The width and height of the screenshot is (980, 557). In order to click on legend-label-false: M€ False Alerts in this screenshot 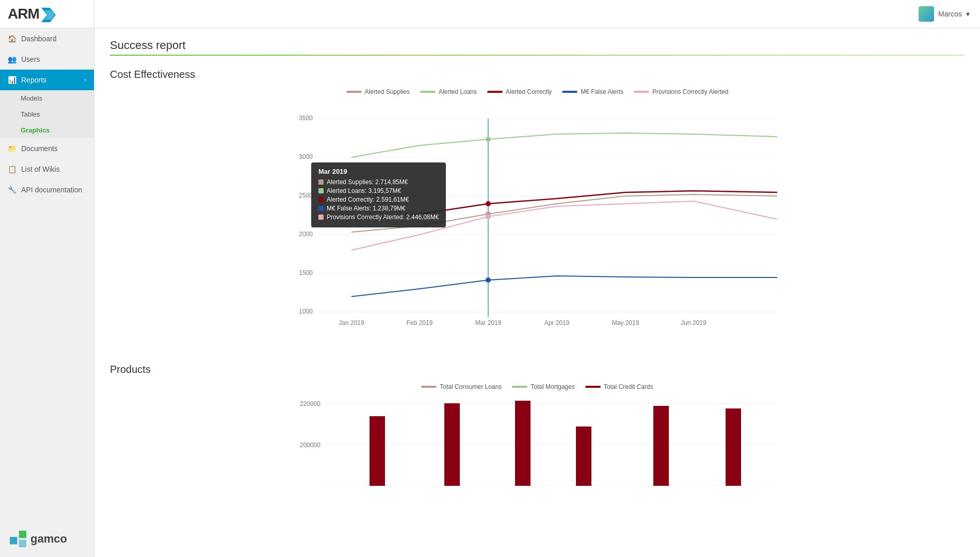, I will do `click(602, 92)`.